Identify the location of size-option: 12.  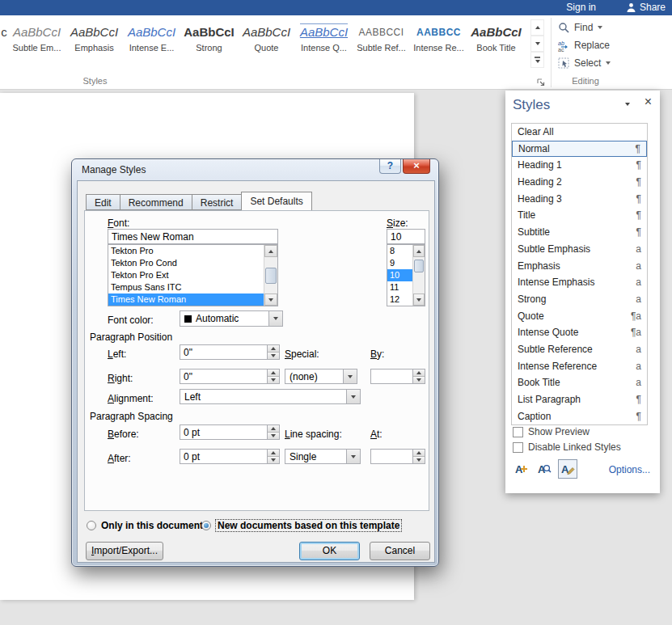
(399, 299).